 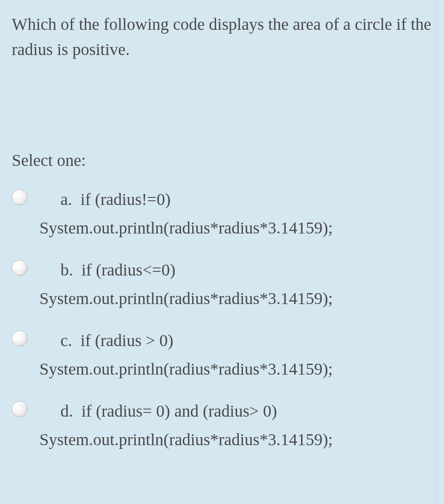 What do you see at coordinates (238, 425) in the screenshot?
I see `option-d-content: d. if (radius= 0) and (radius> 0) System…` at bounding box center [238, 425].